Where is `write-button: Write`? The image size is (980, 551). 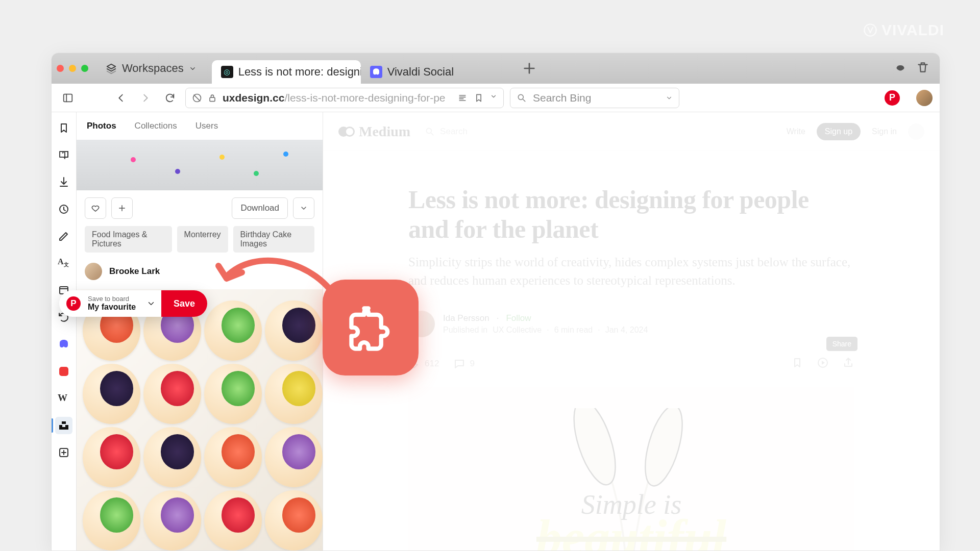
write-button: Write is located at coordinates (794, 132).